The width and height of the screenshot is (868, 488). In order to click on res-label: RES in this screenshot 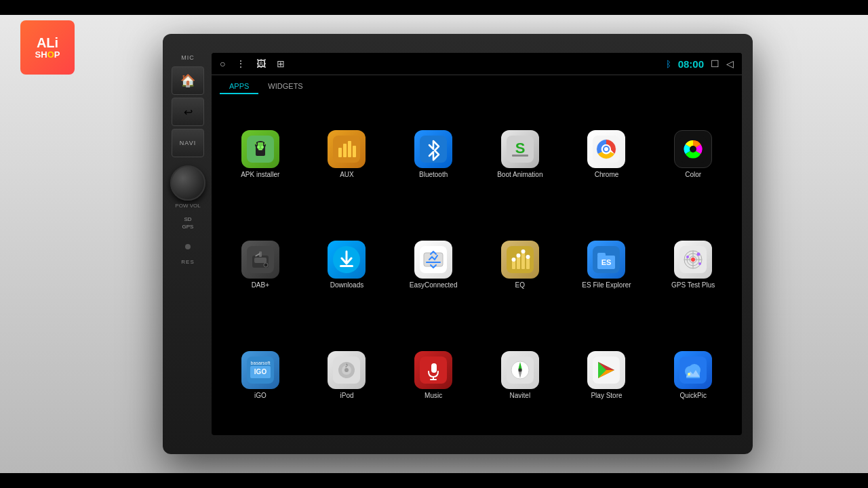, I will do `click(187, 262)`.